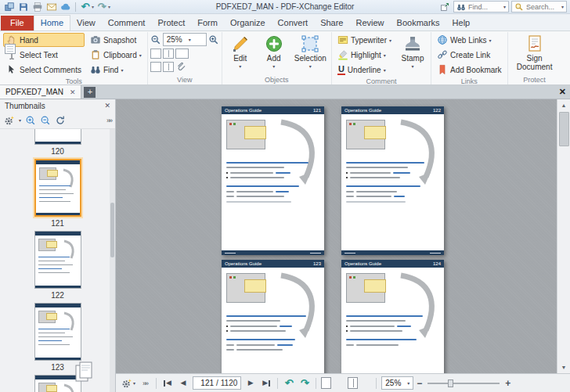 This screenshot has width=570, height=392. What do you see at coordinates (293, 23) in the screenshot?
I see `ribbon-tab-convert: Convert` at bounding box center [293, 23].